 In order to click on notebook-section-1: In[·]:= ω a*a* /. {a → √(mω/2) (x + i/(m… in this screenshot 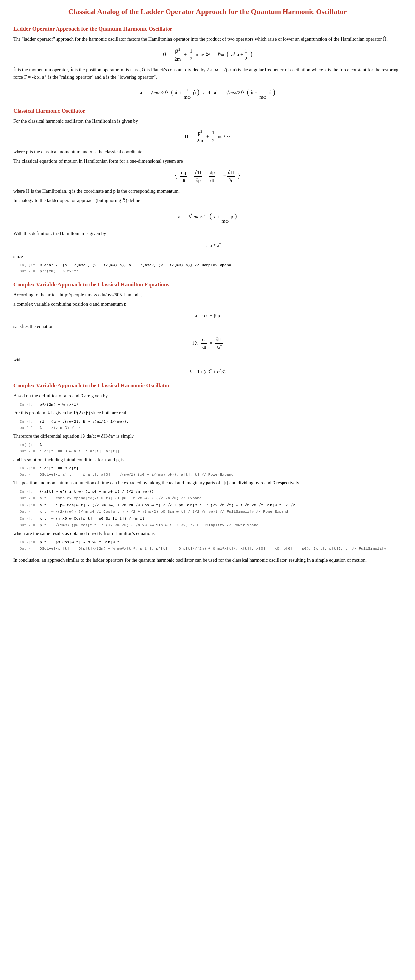, I will do `click(211, 268)`.